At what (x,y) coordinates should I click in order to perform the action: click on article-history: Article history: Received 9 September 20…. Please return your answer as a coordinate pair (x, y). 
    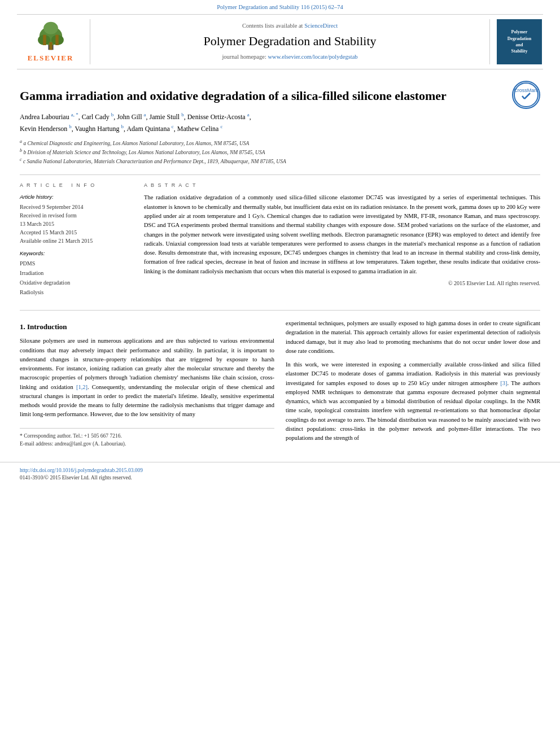
    Looking at the image, I should click on (76, 219).